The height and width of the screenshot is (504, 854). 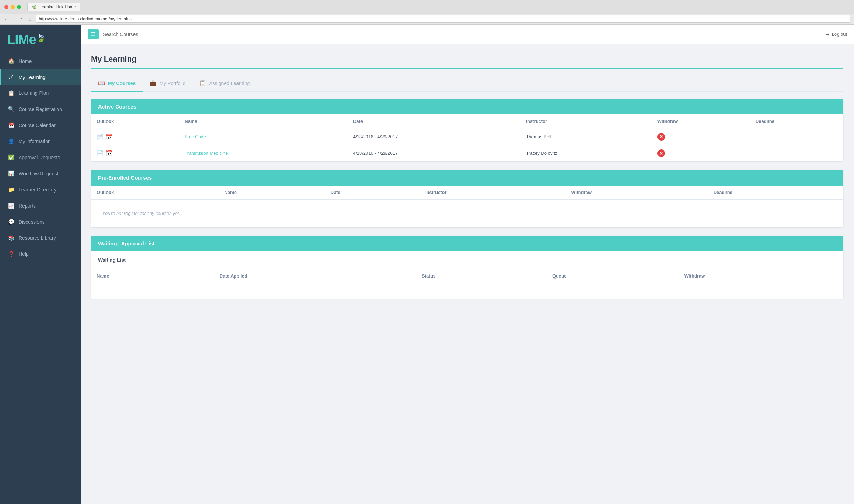 What do you see at coordinates (839, 34) in the screenshot?
I see `logout-label: Log out` at bounding box center [839, 34].